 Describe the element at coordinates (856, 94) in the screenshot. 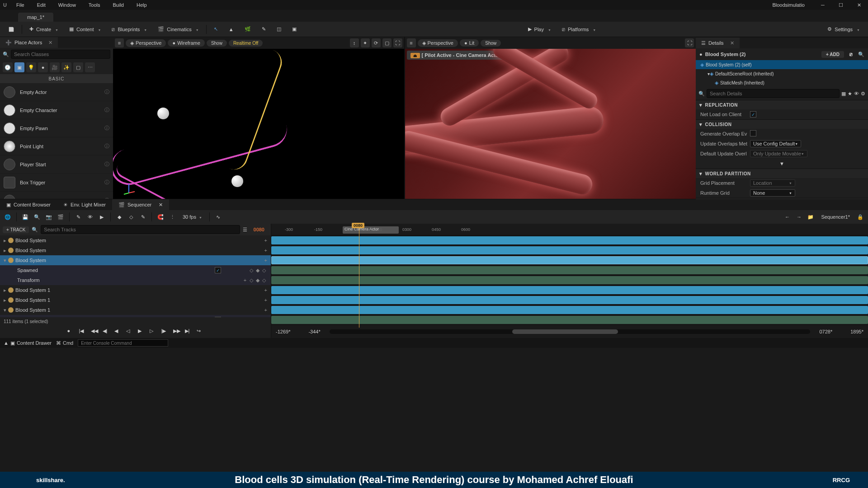

I see `eye-icon: 👁` at that location.